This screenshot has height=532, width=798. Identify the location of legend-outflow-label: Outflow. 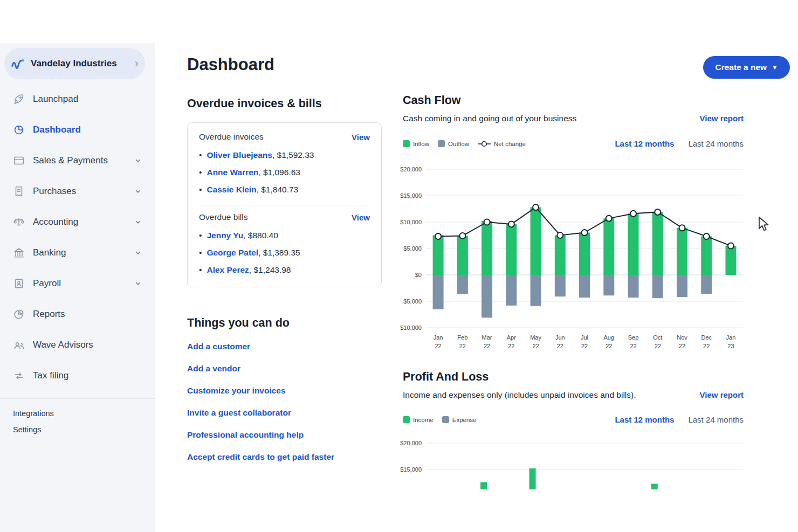
(458, 144).